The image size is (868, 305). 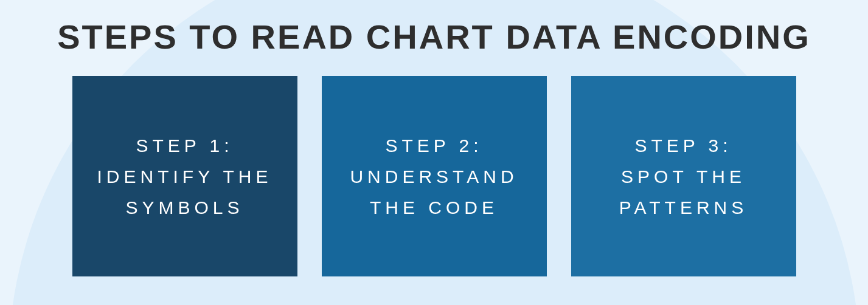 I want to click on step-2-label: STEP 2:, so click(x=434, y=146).